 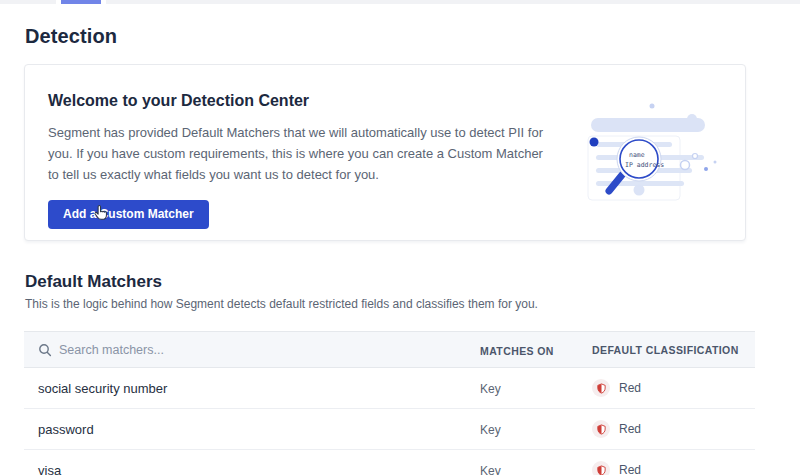 What do you see at coordinates (390, 388) in the screenshot?
I see `table-row: social security number Key Red` at bounding box center [390, 388].